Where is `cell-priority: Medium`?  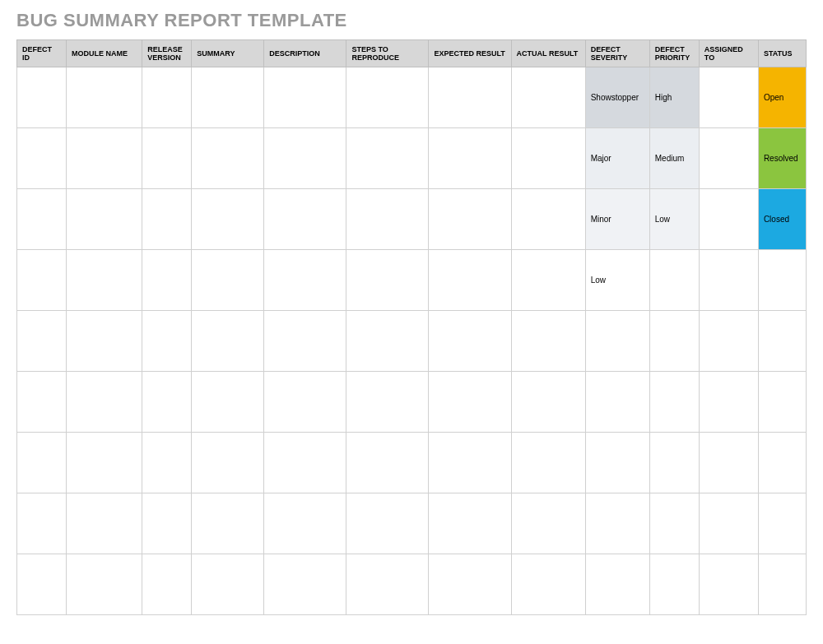 cell-priority: Medium is located at coordinates (674, 159).